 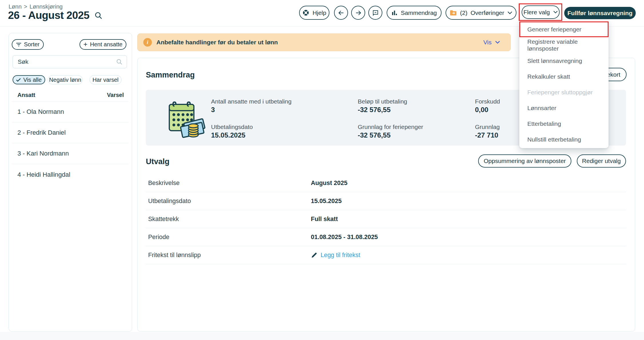 What do you see at coordinates (564, 92) in the screenshot?
I see `menu-item: Feriepenger sluttoppgjør` at bounding box center [564, 92].